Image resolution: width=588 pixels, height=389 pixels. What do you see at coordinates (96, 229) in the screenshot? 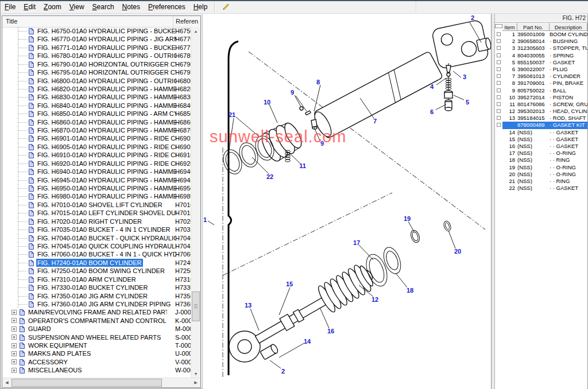
I see `tree-item: FIG. H7035-01A0 BUCKET - 4 IN 1 CYLINDER…` at bounding box center [96, 229].